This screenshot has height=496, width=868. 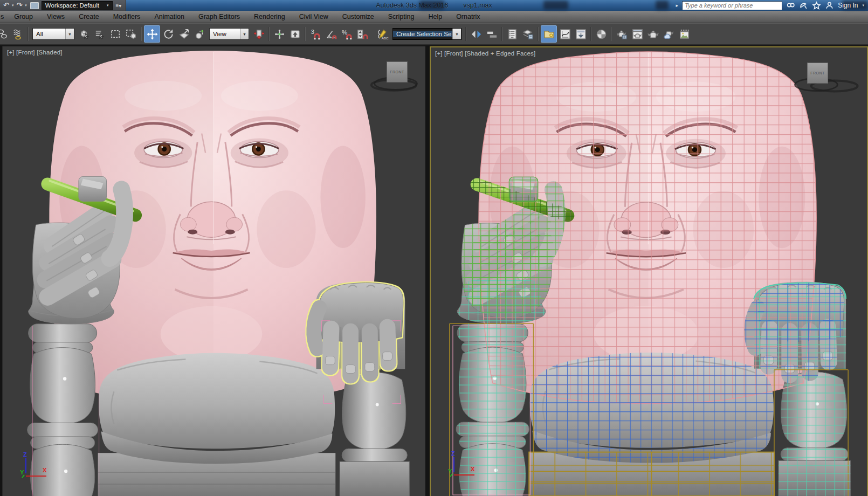 What do you see at coordinates (115, 34) in the screenshot?
I see `rectangular-selection-region-button` at bounding box center [115, 34].